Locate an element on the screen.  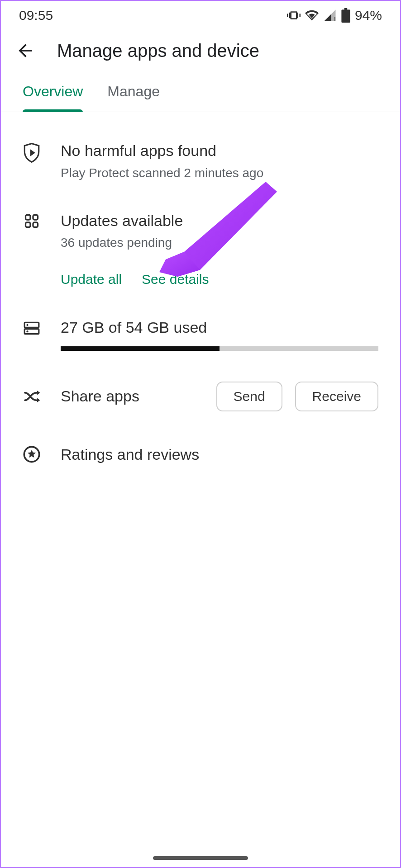
storage-progress-fill is located at coordinates (140, 349).